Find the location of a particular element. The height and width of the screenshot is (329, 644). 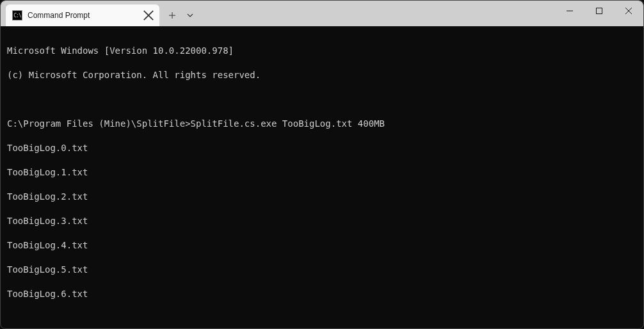

window-controls is located at coordinates (599, 11).